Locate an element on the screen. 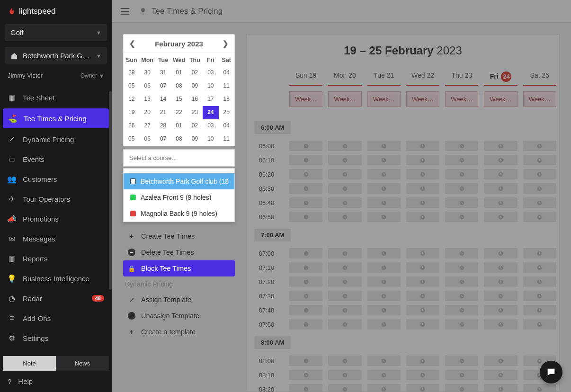 This screenshot has width=571, height=392. action-unassign-template: −Unassign Template is located at coordinates (179, 316).